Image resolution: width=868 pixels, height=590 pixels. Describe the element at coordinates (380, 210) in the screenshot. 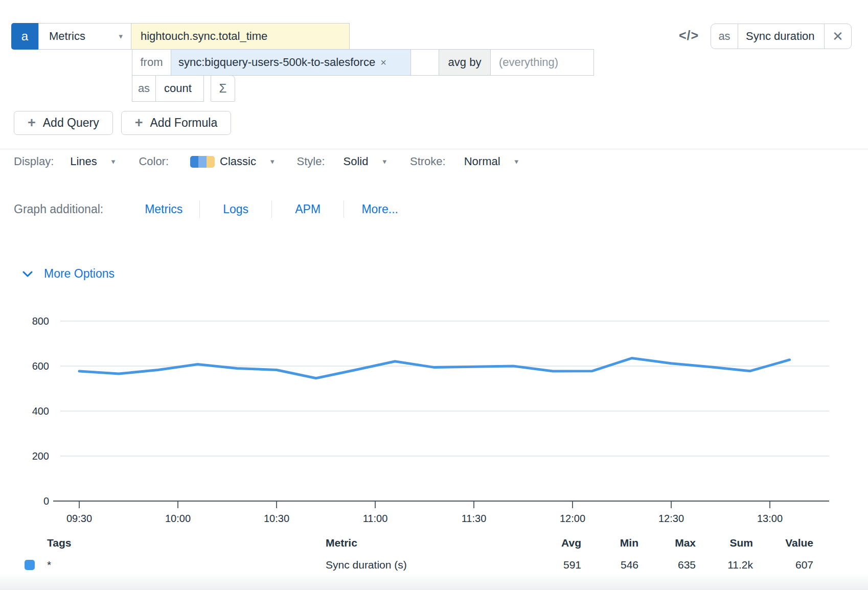

I see `graph-additional-more-link: More...` at that location.